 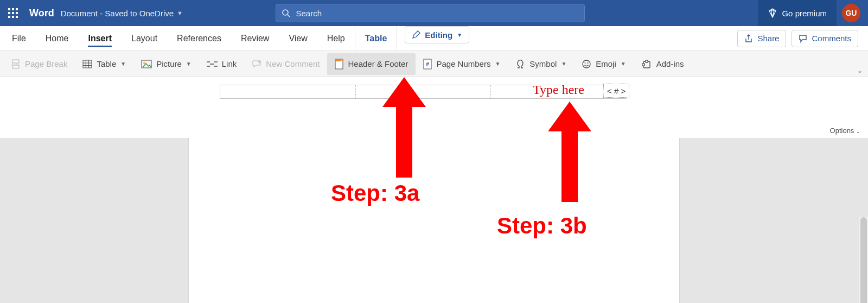 I want to click on type-here-hint: Type here, so click(x=559, y=90).